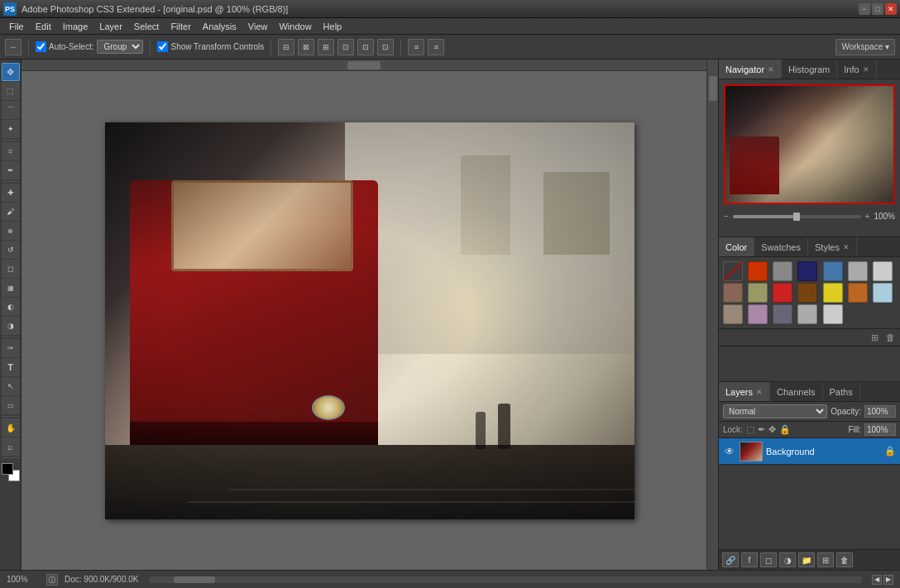 This screenshot has width=900, height=588. What do you see at coordinates (783, 271) in the screenshot?
I see `swatch-gray` at bounding box center [783, 271].